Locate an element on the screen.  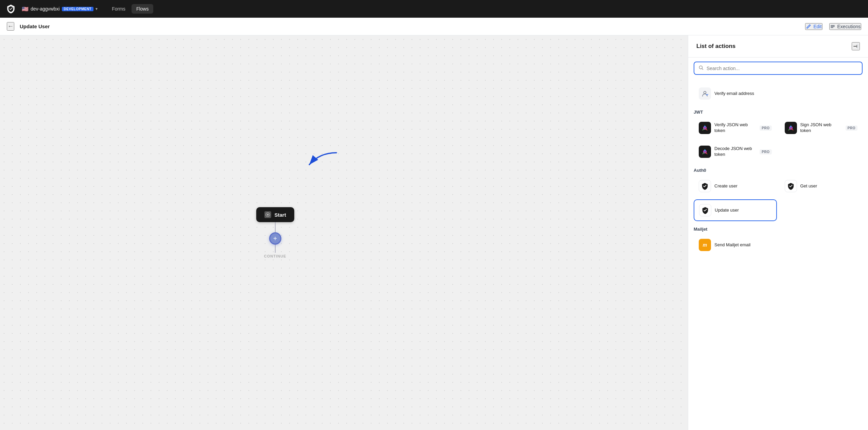
connector-line-top is located at coordinates (275, 227).